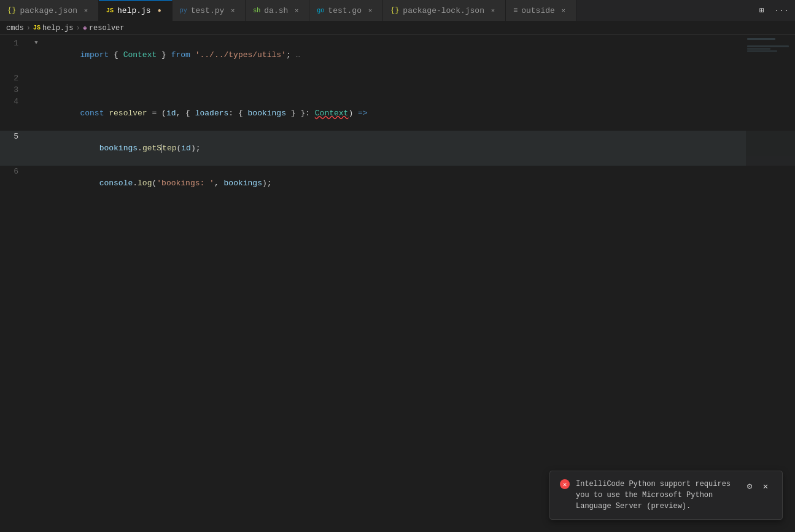 The image size is (795, 532). What do you see at coordinates (419, 113) in the screenshot?
I see `line-content-4: const resolver = (id, { loaders: { booki…` at bounding box center [419, 113].